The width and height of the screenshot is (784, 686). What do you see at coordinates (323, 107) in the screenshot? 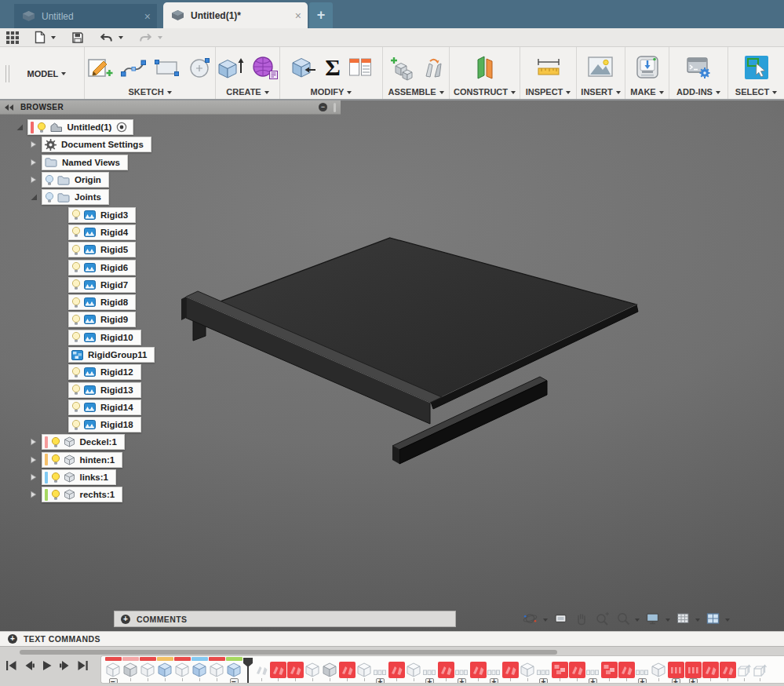
I see `minimize-panel-icon: −` at bounding box center [323, 107].